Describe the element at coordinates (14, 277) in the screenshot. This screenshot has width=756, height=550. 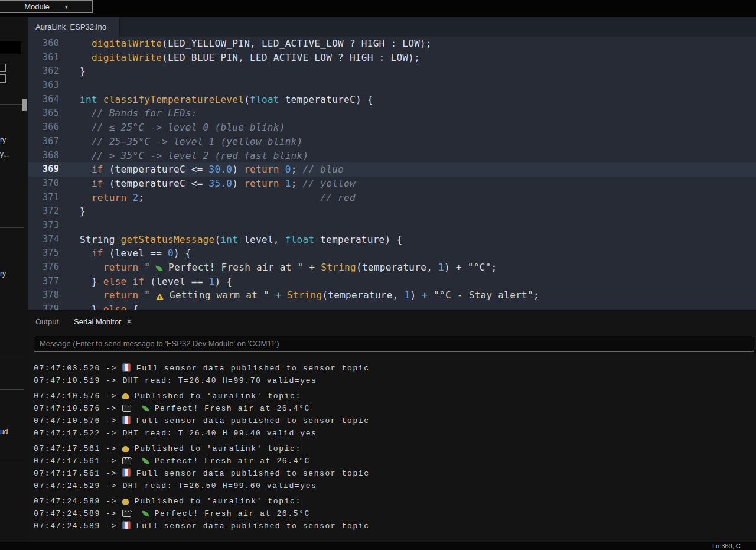
I see `left-sidebar: ry y... ry ud` at that location.